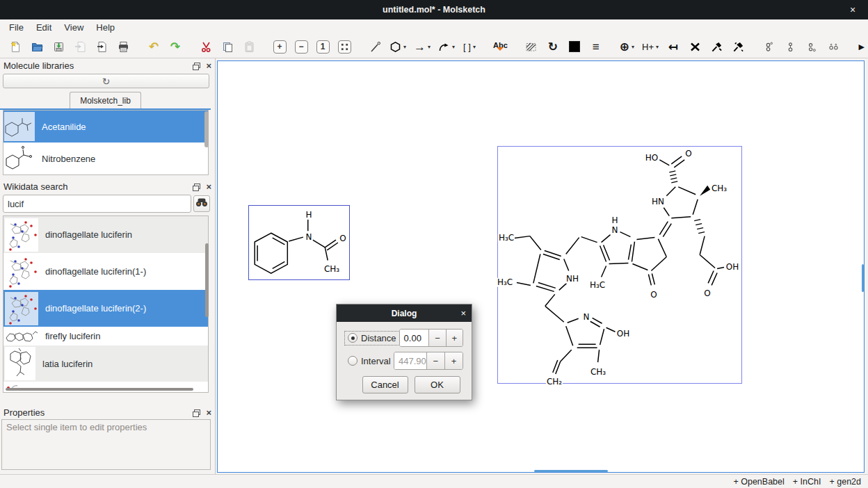 The width and height of the screenshot is (868, 488). Describe the element at coordinates (106, 127) in the screenshot. I see `list-item-acetanilide: Acetanilide` at that location.